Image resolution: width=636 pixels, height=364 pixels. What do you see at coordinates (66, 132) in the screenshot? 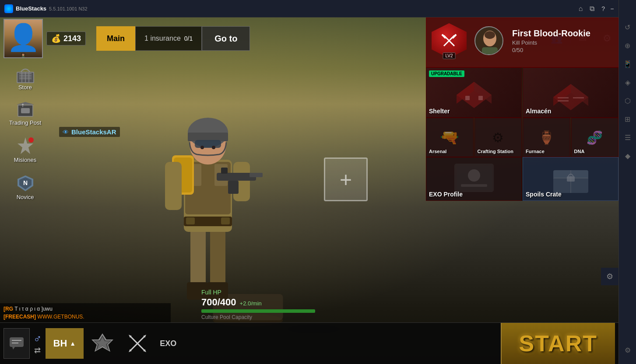
I see `player-icon: 👁` at bounding box center [66, 132].